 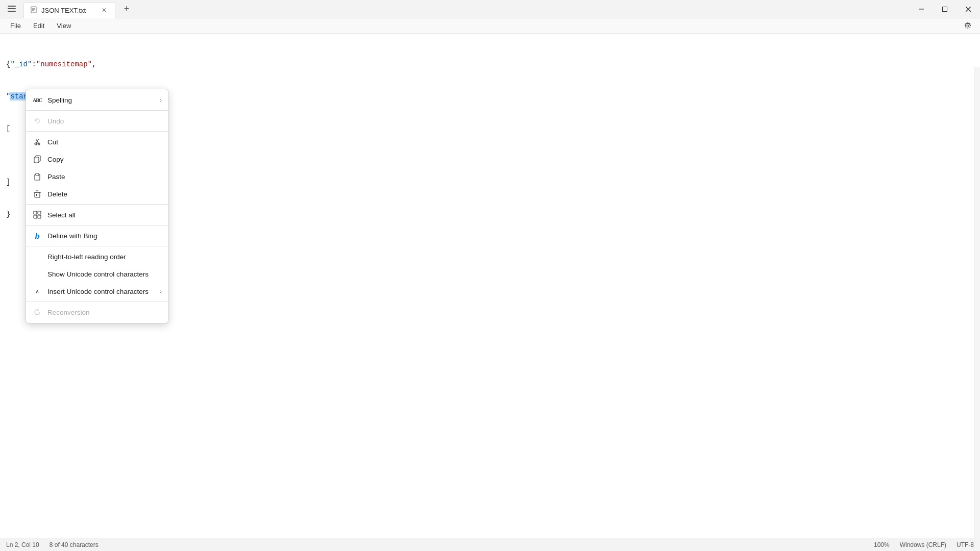 I want to click on tab-area: JSON TEXT.txt ✕ +, so click(x=80, y=9).